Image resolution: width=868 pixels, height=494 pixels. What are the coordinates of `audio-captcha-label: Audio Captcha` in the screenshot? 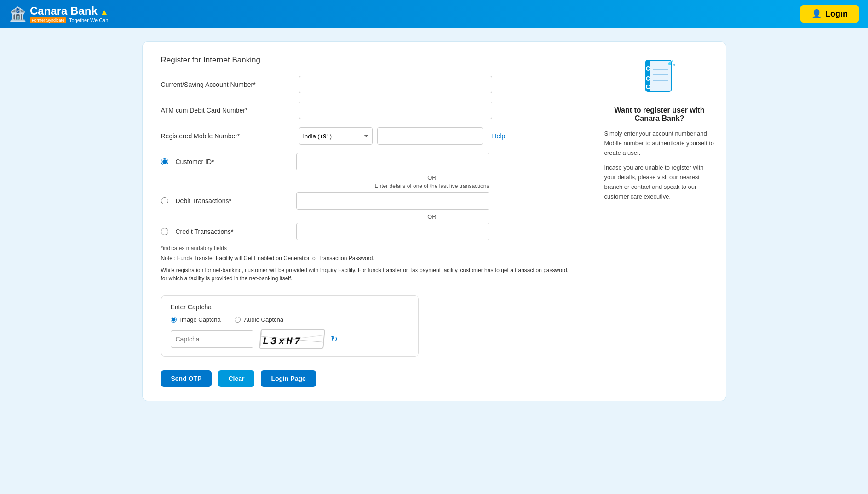 It's located at (264, 320).